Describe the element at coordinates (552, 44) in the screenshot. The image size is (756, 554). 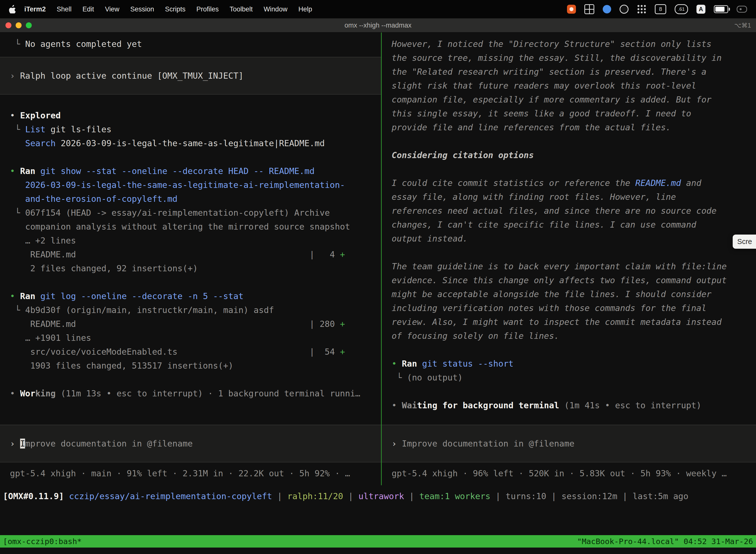
I see `text-segment: However, I noticed the "Directory Struct…` at that location.